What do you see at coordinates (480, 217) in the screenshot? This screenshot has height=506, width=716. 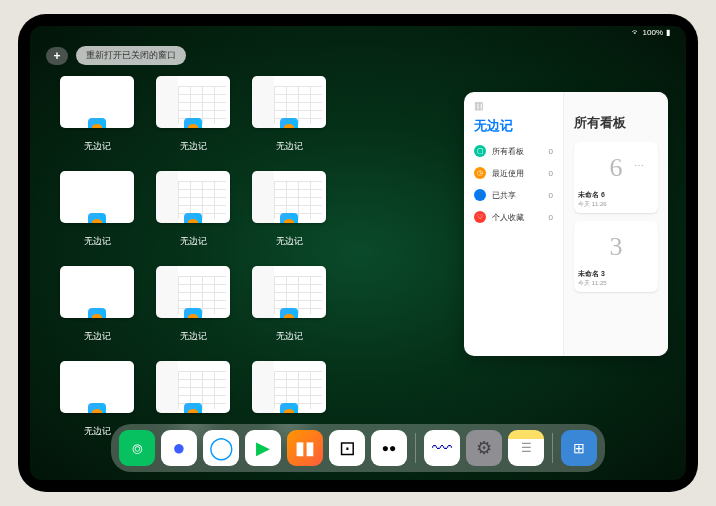 I see `favorite-icon: ♡` at bounding box center [480, 217].